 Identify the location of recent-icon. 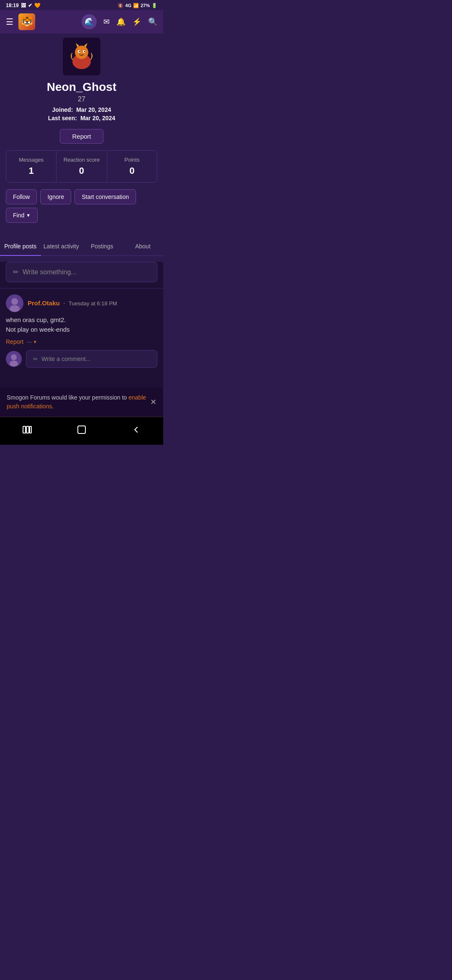
(27, 430).